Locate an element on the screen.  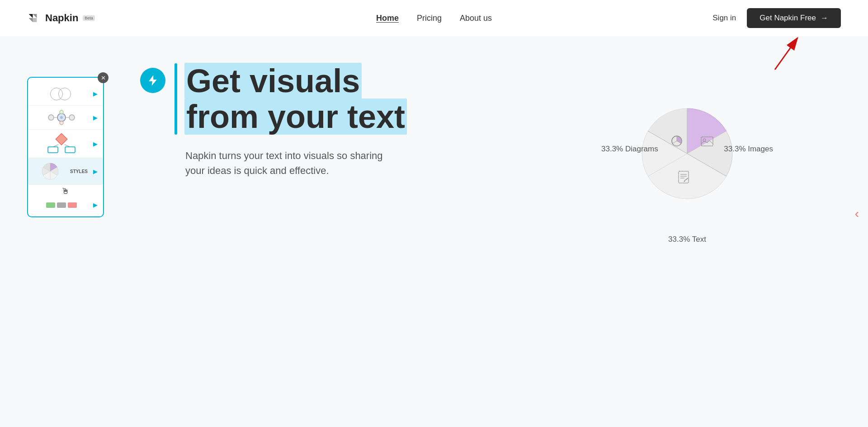
row-arrow-2: ▶ is located at coordinates (95, 117).